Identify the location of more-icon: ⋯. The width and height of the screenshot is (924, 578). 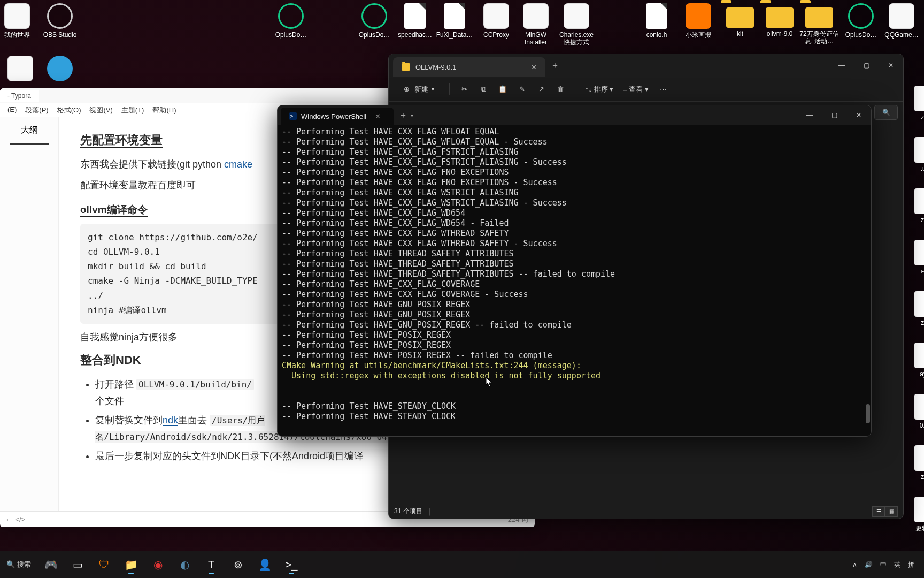
(663, 89).